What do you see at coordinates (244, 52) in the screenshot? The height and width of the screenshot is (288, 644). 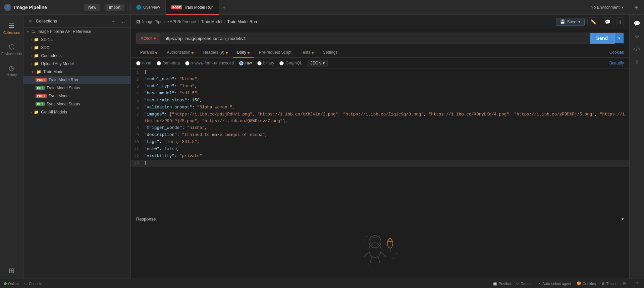 I see `tab-body: Body` at bounding box center [244, 52].